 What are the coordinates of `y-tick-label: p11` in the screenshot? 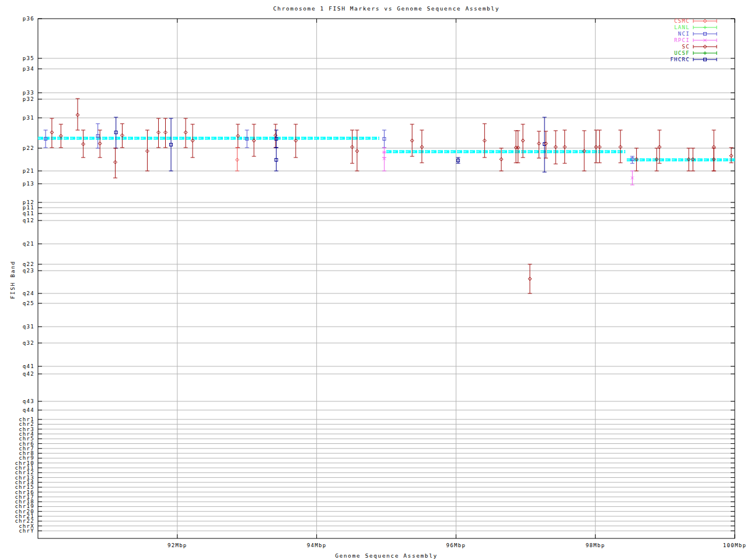 It's located at (29, 208).